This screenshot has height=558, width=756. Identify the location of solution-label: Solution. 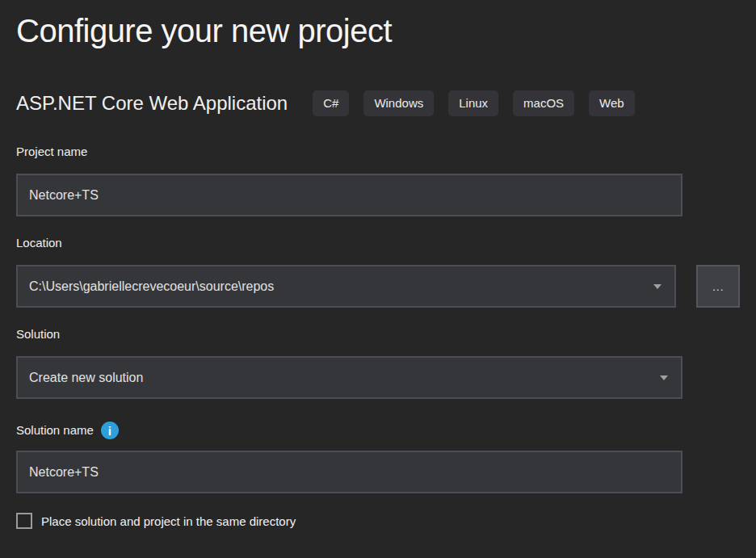
(378, 334).